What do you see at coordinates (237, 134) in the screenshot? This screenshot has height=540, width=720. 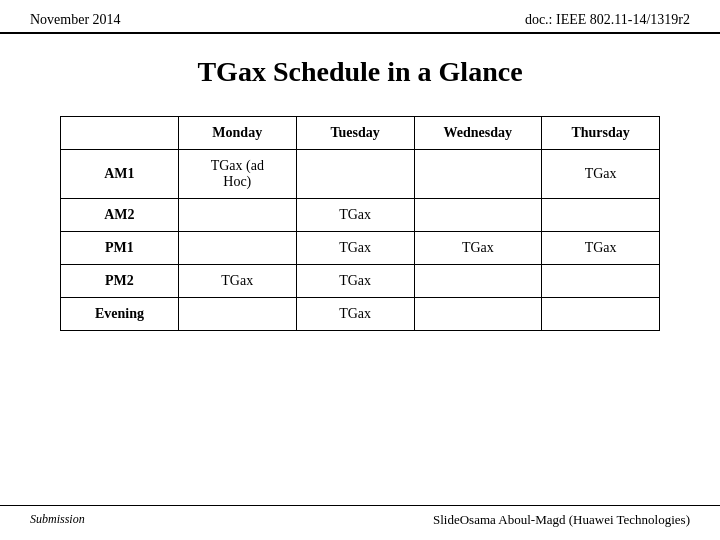 I see `col-header-monday: Monday` at bounding box center [237, 134].